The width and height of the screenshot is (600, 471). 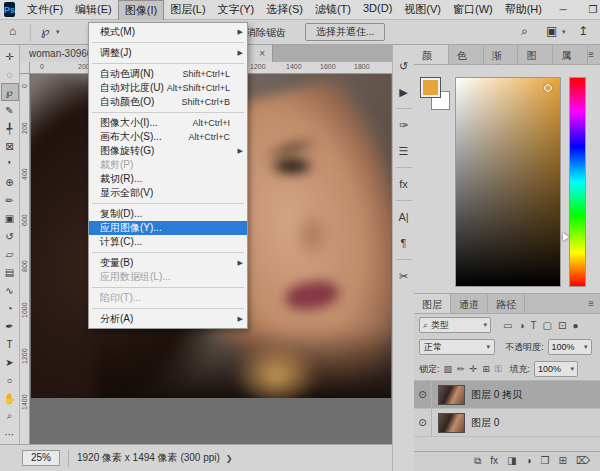 What do you see at coordinates (10, 290) in the screenshot?
I see `smudge-tool: ∿` at bounding box center [10, 290].